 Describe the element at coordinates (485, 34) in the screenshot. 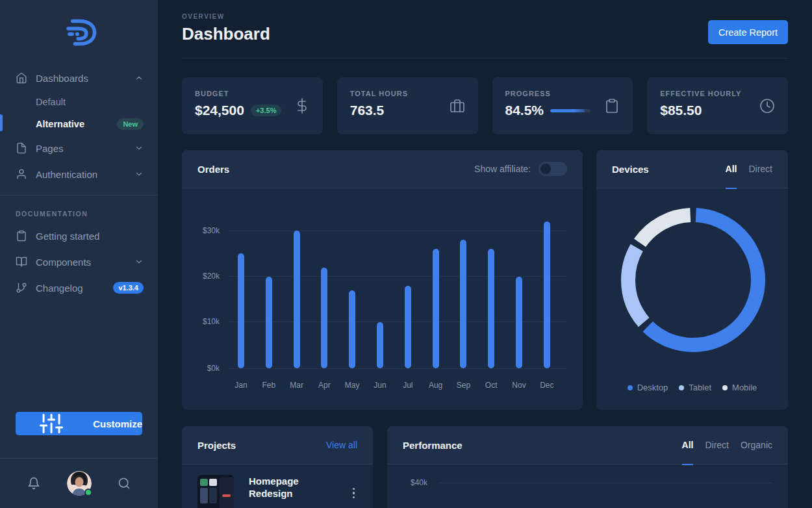

I see `page-title: Dashboard` at that location.